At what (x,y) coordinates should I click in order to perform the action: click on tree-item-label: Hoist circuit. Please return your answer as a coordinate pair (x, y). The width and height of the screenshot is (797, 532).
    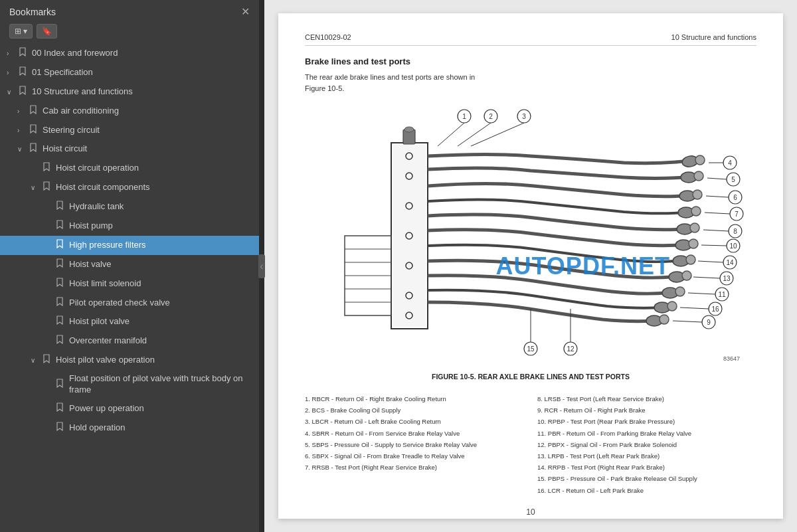
    Looking at the image, I should click on (65, 149).